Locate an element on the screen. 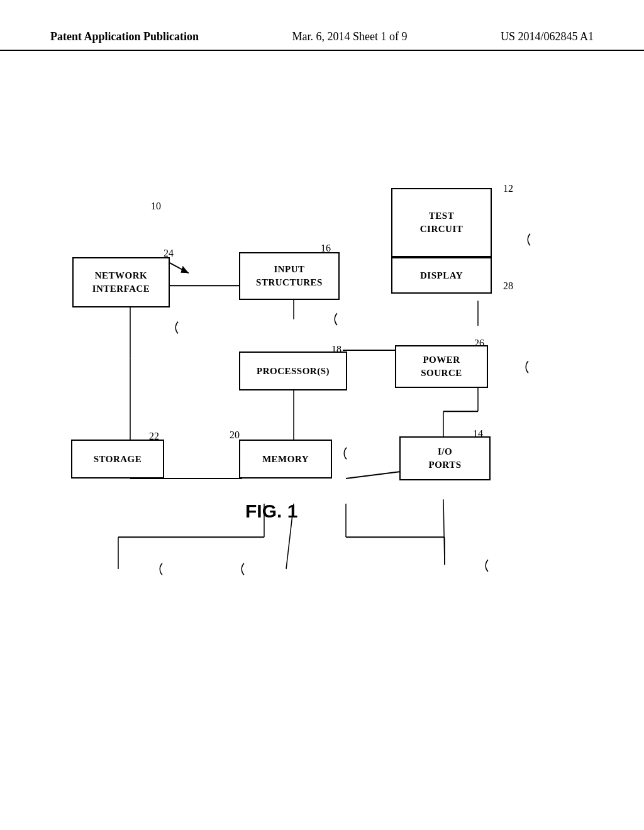  ref-14: 14 is located at coordinates (478, 434).